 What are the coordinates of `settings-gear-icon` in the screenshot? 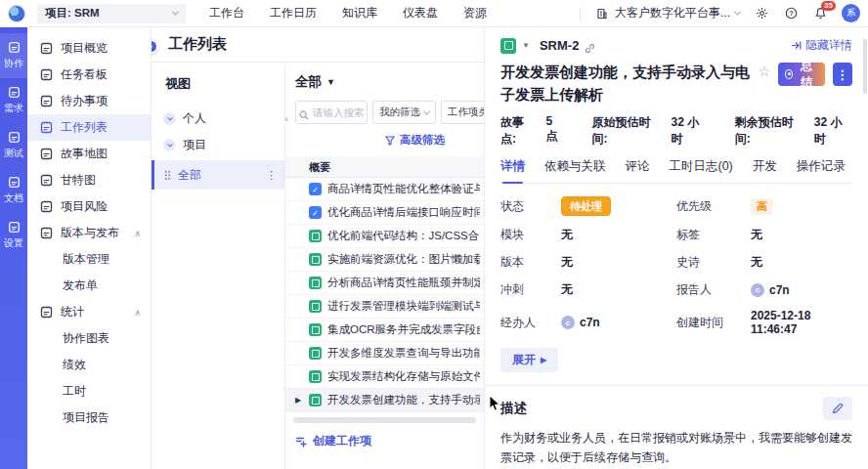 It's located at (761, 14).